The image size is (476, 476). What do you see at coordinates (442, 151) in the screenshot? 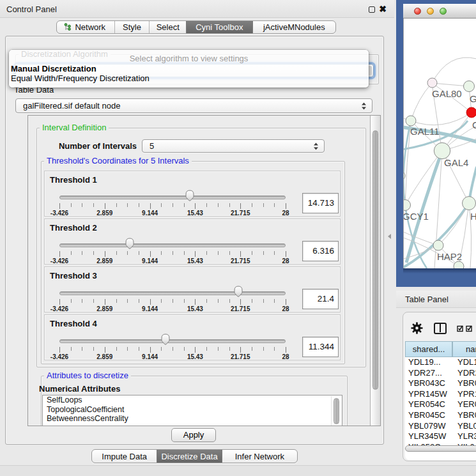
I see `network-node-gal4` at bounding box center [442, 151].